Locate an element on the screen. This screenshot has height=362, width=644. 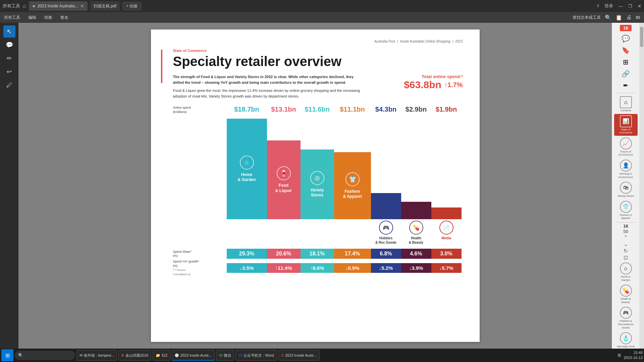
tab-title: 2023 Inside Australia... is located at coordinates (58, 6).